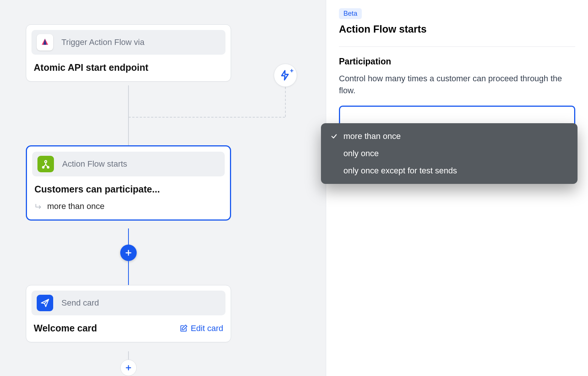 This screenshot has height=376, width=588. I want to click on node-subtitle: more than once, so click(76, 206).